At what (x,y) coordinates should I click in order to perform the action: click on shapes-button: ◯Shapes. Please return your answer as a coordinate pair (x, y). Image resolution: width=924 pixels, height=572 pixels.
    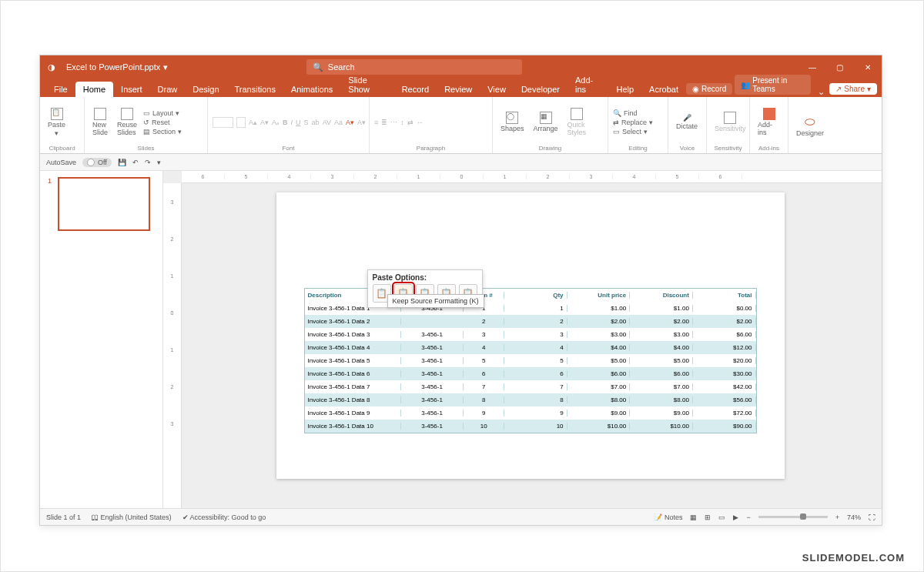
    Looking at the image, I should click on (513, 122).